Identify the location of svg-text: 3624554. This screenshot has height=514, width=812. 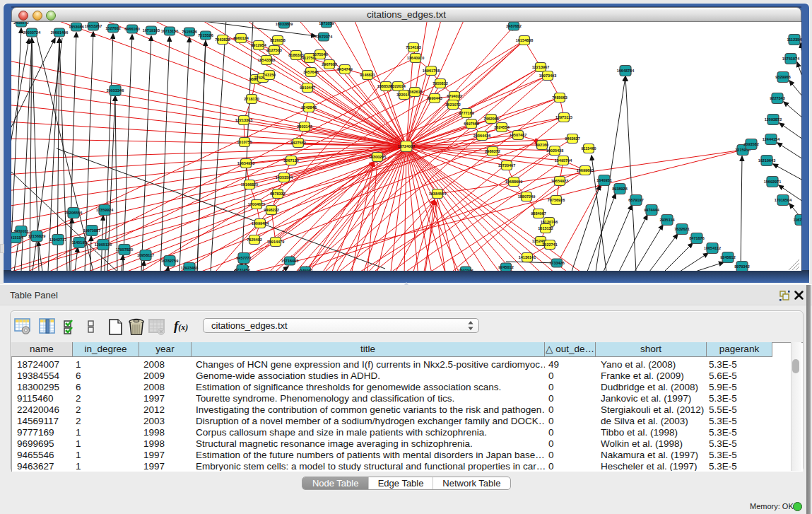
(502, 127).